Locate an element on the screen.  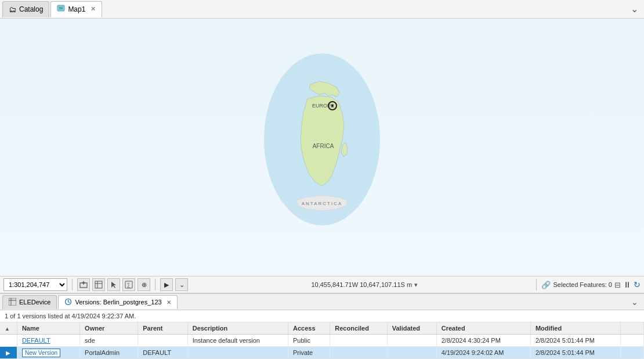
snap-icon: 🔗 is located at coordinates (546, 285).